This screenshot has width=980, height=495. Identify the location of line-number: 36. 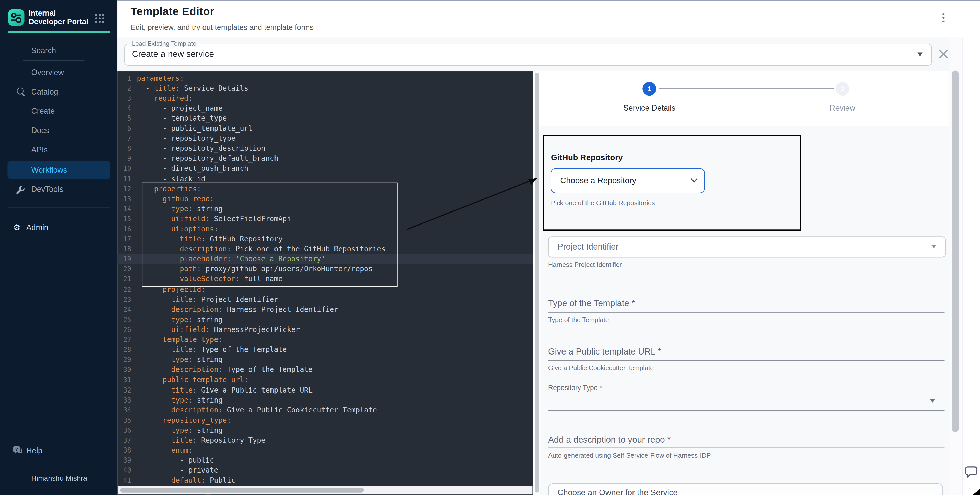
(127, 430).